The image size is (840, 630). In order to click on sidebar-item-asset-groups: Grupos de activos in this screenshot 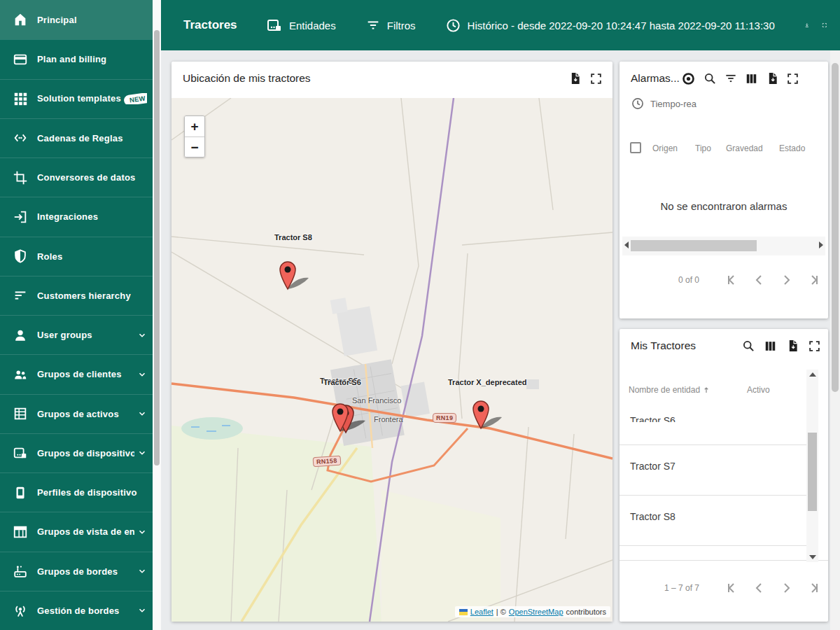, I will do `click(76, 414)`.